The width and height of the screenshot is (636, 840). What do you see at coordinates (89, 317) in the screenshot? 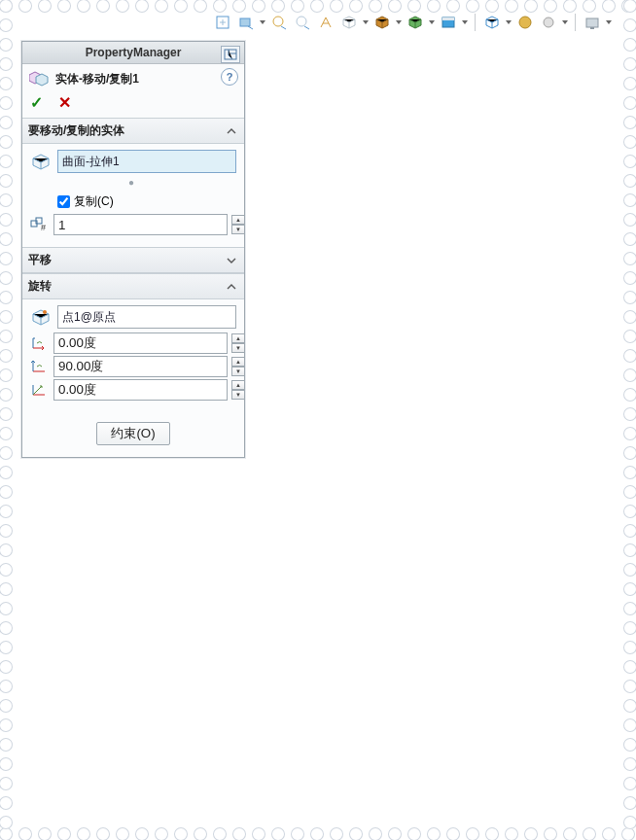
I see `rotation-reference-value: 点1@原点` at bounding box center [89, 317].